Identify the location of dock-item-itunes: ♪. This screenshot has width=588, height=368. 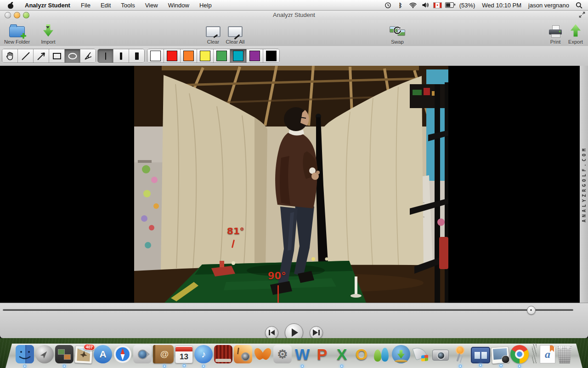
(204, 354).